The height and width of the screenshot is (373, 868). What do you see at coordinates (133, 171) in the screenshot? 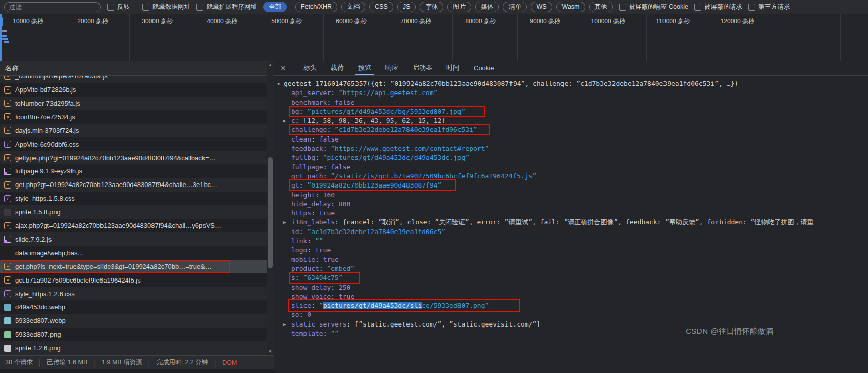
I see `request-row: fullpage.9.1.9-eyz9lh.js` at bounding box center [133, 171].